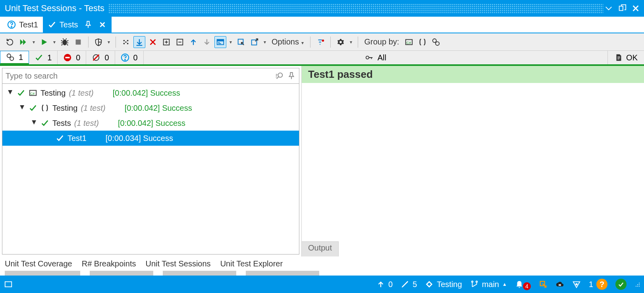 This screenshot has height=293, width=644. Describe the element at coordinates (322, 58) in the screenshot. I see `filter-bar: 1 1 0 0 0 All OK` at that location.